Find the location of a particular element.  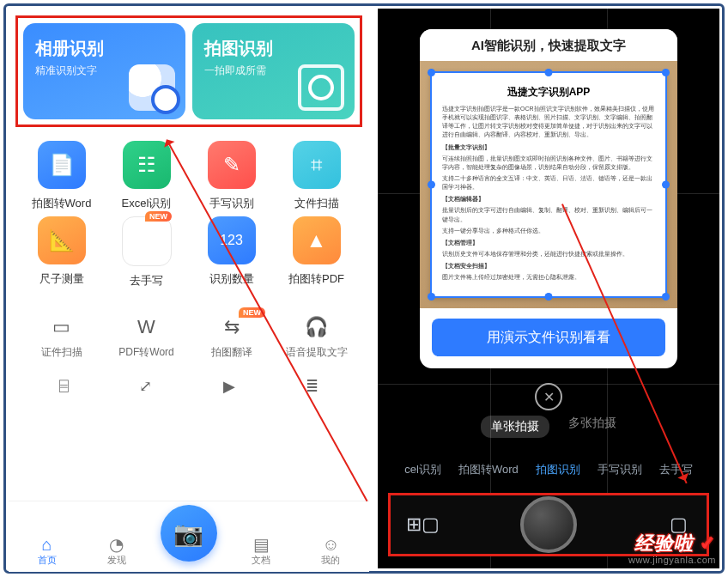

hero-title: 拍图识别 is located at coordinates (273, 48).